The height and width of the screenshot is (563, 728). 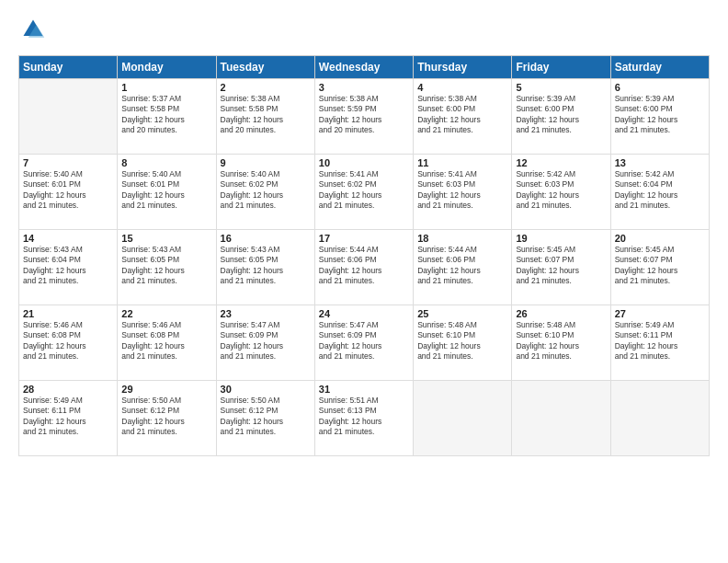 What do you see at coordinates (561, 87) in the screenshot?
I see `day-number: 5` at bounding box center [561, 87].